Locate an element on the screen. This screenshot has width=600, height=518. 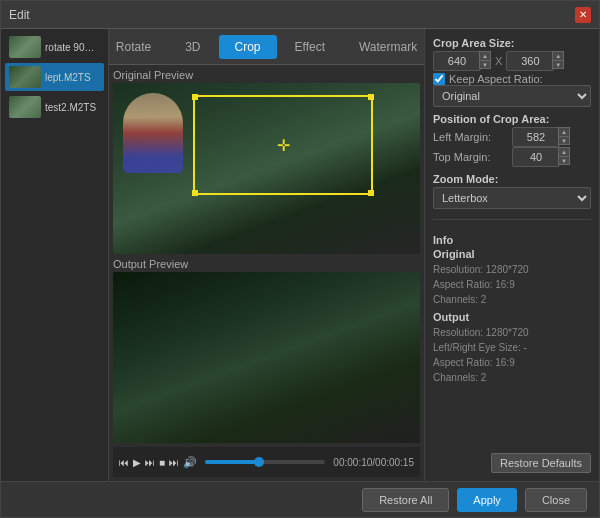
top-margin-up: ▲ is located at coordinates (564, 152).